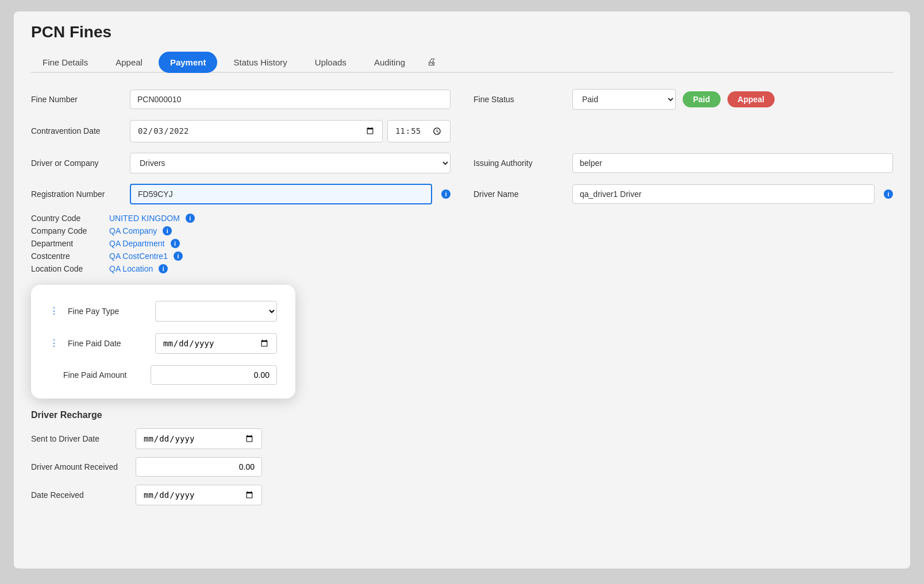 The image size is (924, 584). What do you see at coordinates (199, 495) in the screenshot?
I see `date-received-input` at bounding box center [199, 495].